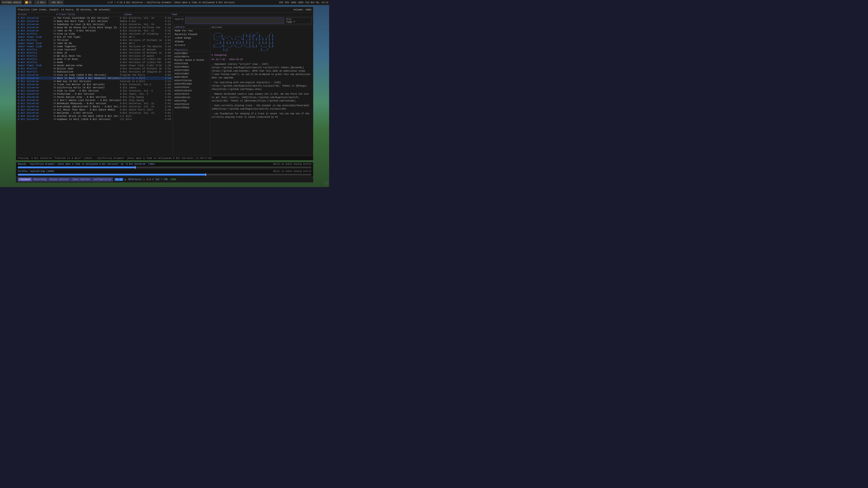 Image resolution: width=868 pixels, height=488 pixels. I want to click on track-album: Lit Bits, so click(141, 116).